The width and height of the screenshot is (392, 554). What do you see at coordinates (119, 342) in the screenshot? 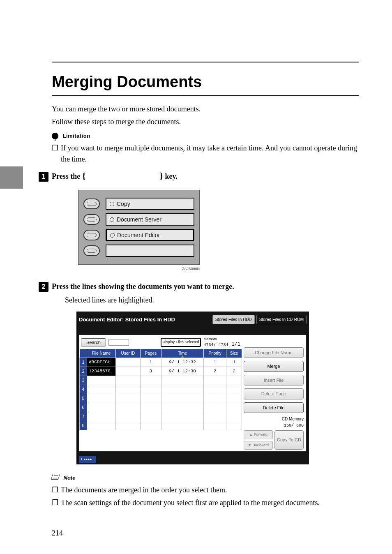
I see `search-field` at bounding box center [119, 342].